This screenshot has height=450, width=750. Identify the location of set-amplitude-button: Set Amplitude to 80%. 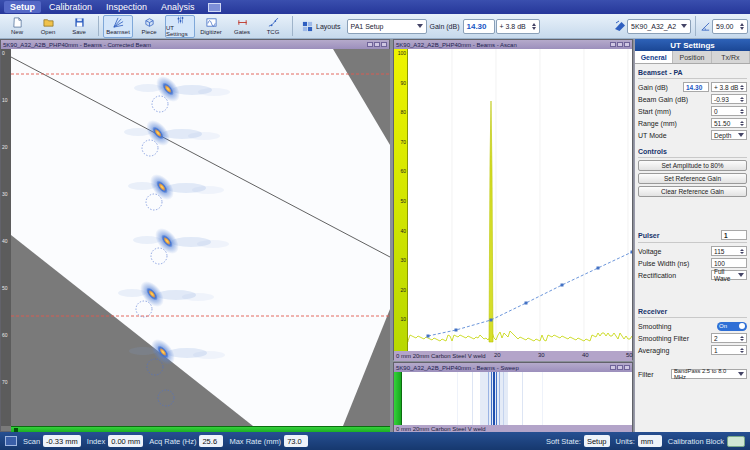
(692, 166).